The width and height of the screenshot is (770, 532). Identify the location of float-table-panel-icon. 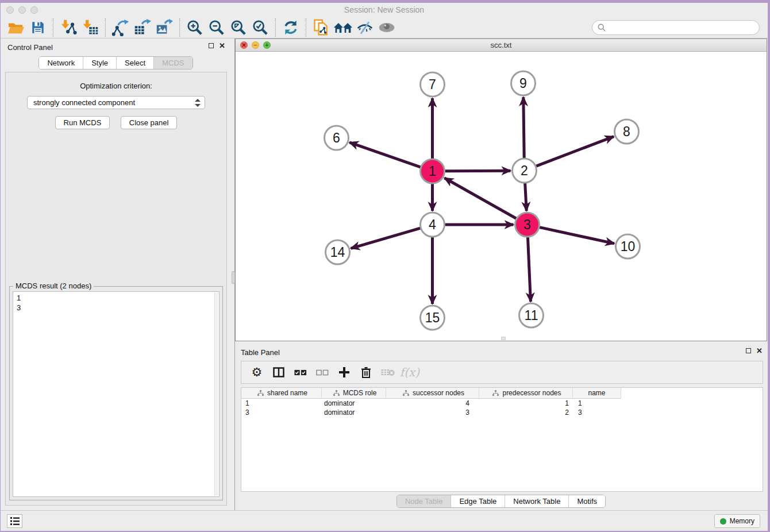
(748, 350).